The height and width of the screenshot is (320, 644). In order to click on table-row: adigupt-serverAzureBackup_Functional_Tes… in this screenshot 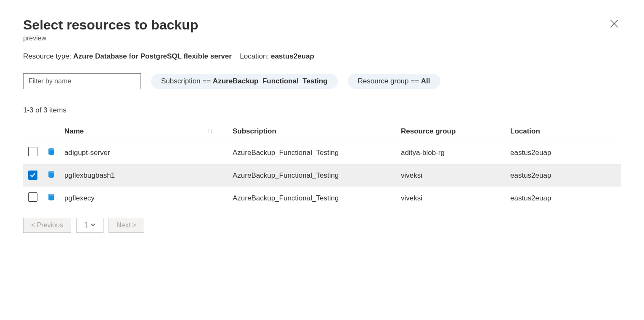, I will do `click(322, 153)`.